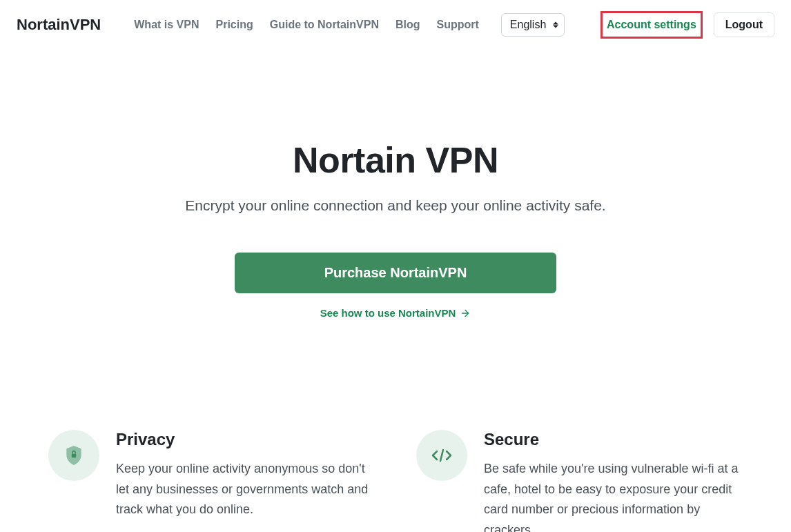 The height and width of the screenshot is (532, 791). Describe the element at coordinates (613, 481) in the screenshot. I see `feature-content: Secure Be safe while you're using vulner…` at that location.